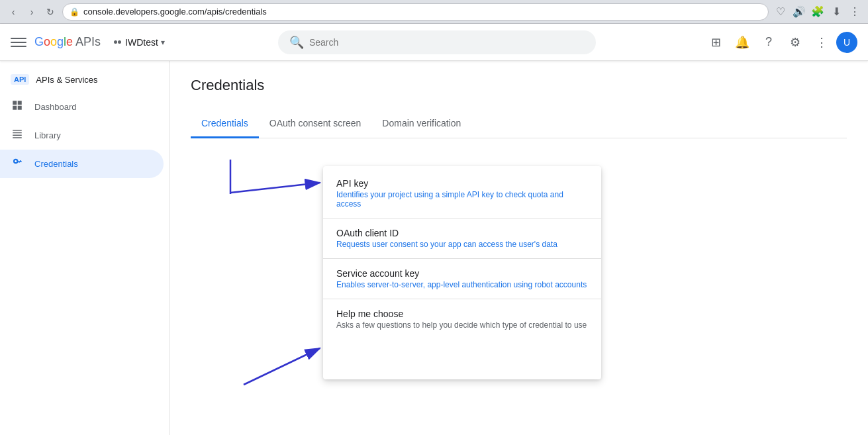 The image size is (868, 435). What do you see at coordinates (225, 124) in the screenshot?
I see `tab-credentials: Credentials` at bounding box center [225, 124].